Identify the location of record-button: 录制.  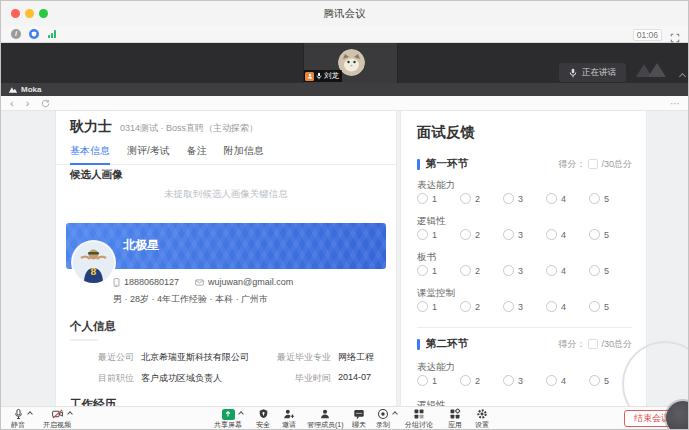
(383, 418).